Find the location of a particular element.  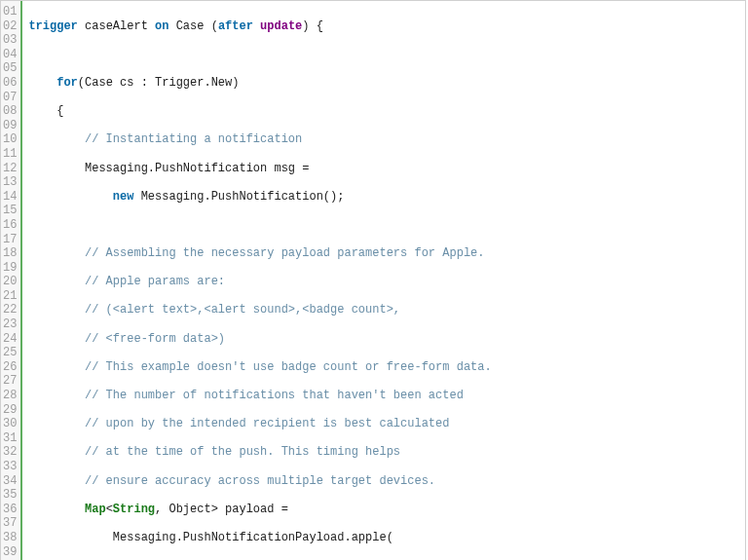

code-line: // Instantiating a notification is located at coordinates (263, 140).